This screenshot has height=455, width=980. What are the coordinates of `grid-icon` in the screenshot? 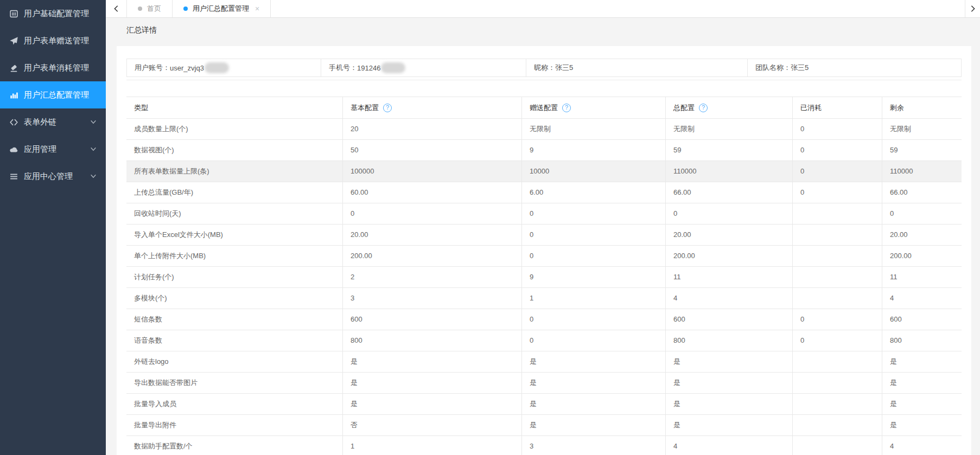 It's located at (14, 14).